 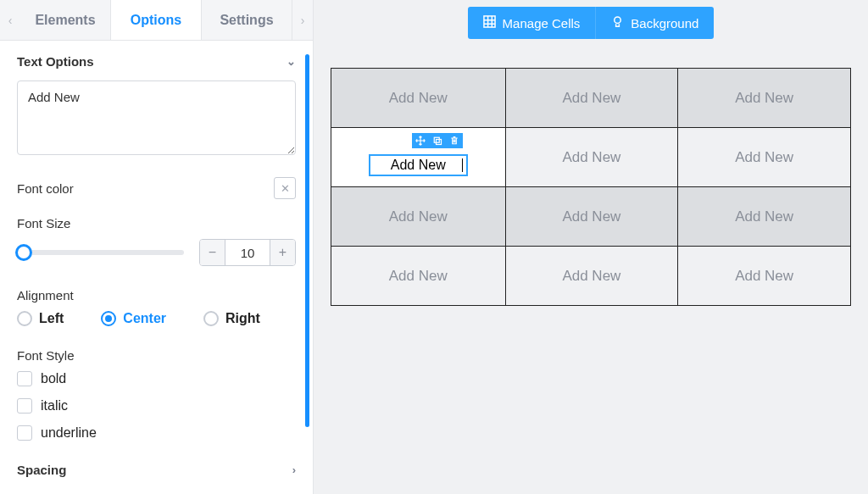 I want to click on font-style-italic: italic, so click(x=156, y=406).